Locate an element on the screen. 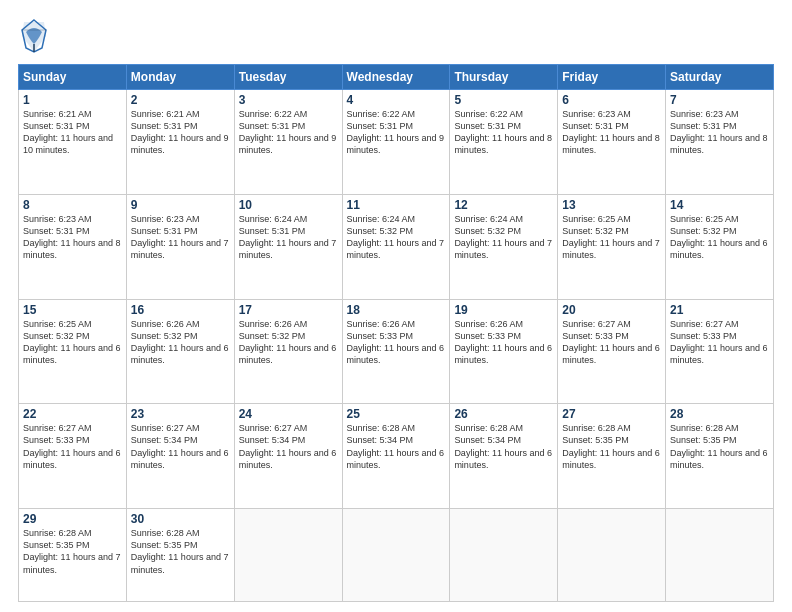 The image size is (792, 612). calendar-cell: 28 Sunrise: 6:28 AM Sunset: 5:35 PM Dayl… is located at coordinates (720, 456).